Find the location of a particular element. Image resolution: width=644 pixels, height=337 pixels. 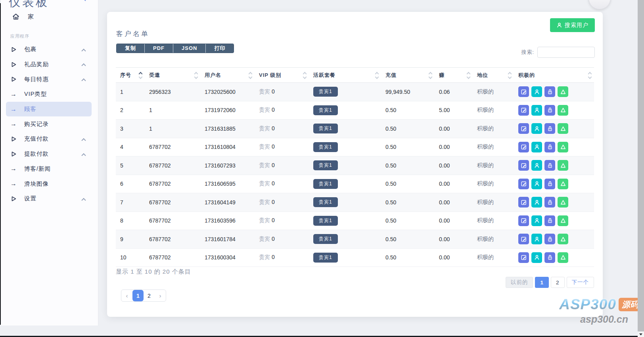

column-header: 赚 is located at coordinates (454, 75).